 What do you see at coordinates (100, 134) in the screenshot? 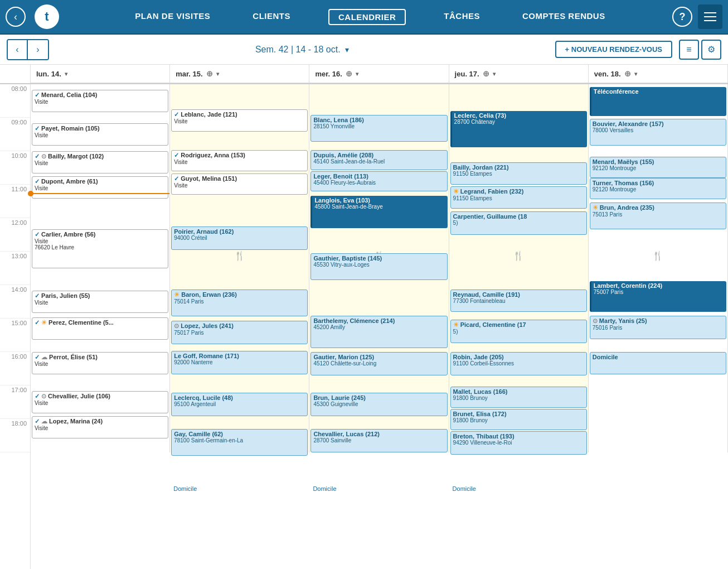
I see `event-lun-2: ✓ Payet, Romain (105) Visite` at bounding box center [100, 134].